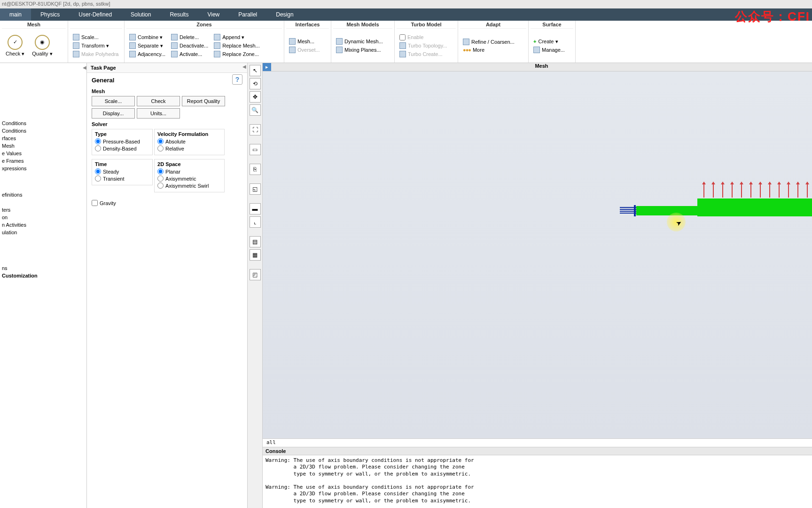 The width and height of the screenshot is (812, 508). I want to click on tree-item: Mesh, so click(44, 146).